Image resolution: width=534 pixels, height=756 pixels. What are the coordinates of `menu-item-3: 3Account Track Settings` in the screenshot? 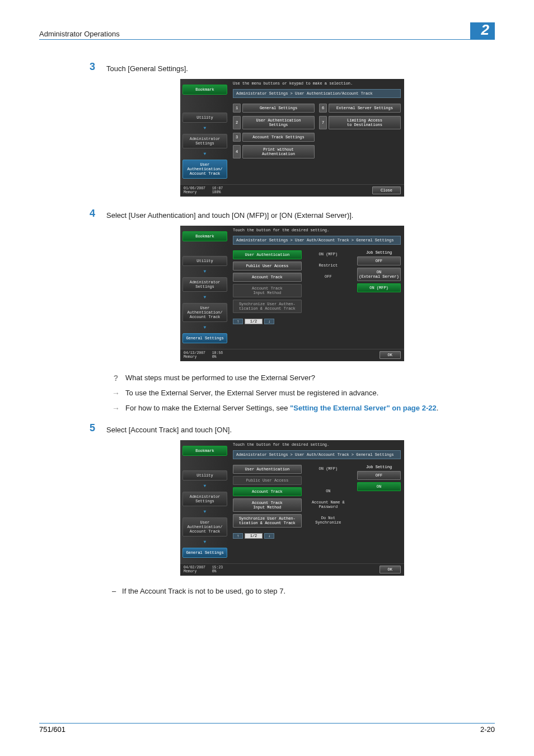 It's located at (274, 137).